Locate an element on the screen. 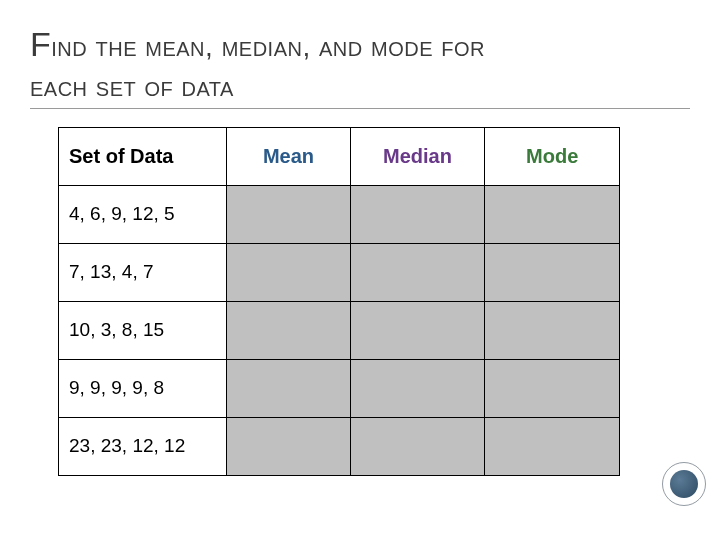  cell-set: 4, 6, 9, 12, 5 is located at coordinates (143, 214).